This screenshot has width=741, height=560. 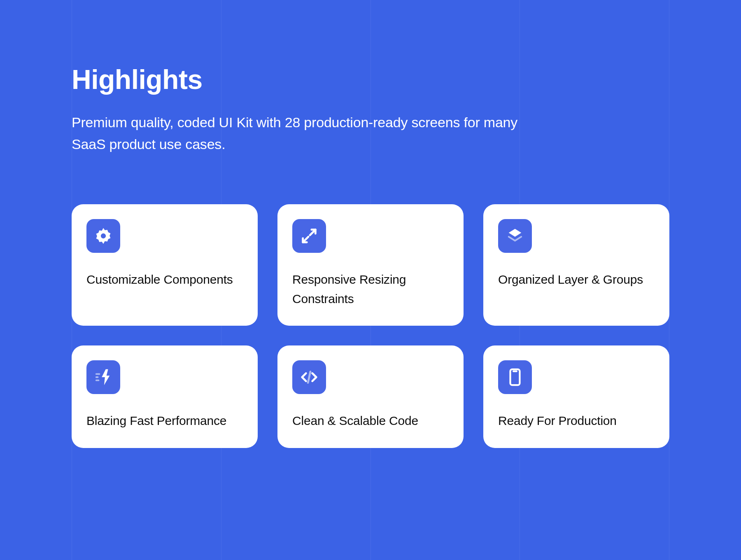 What do you see at coordinates (103, 236) in the screenshot?
I see `gear-icon` at bounding box center [103, 236].